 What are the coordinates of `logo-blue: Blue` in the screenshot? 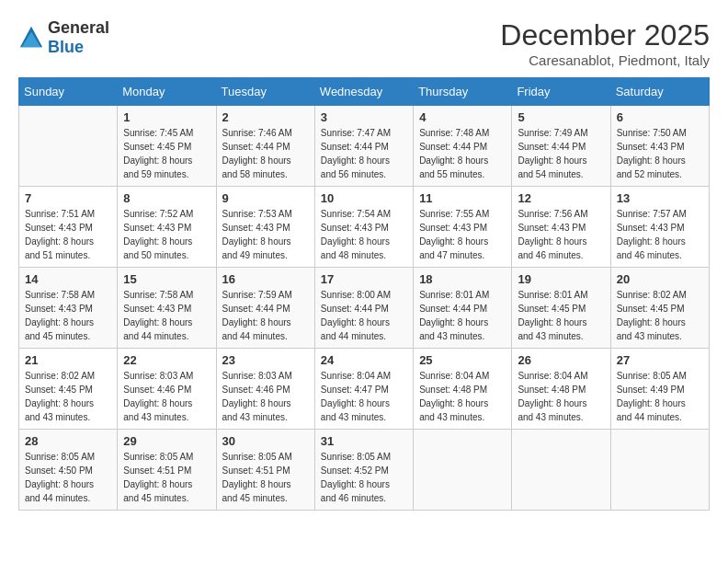 It's located at (66, 47).